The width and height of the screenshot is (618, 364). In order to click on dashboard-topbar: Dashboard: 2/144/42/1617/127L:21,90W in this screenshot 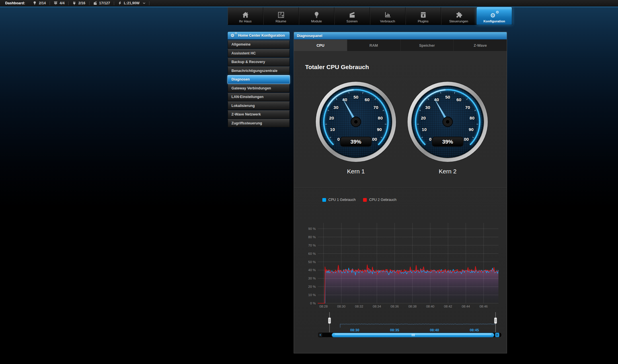, I will do `click(309, 3)`.